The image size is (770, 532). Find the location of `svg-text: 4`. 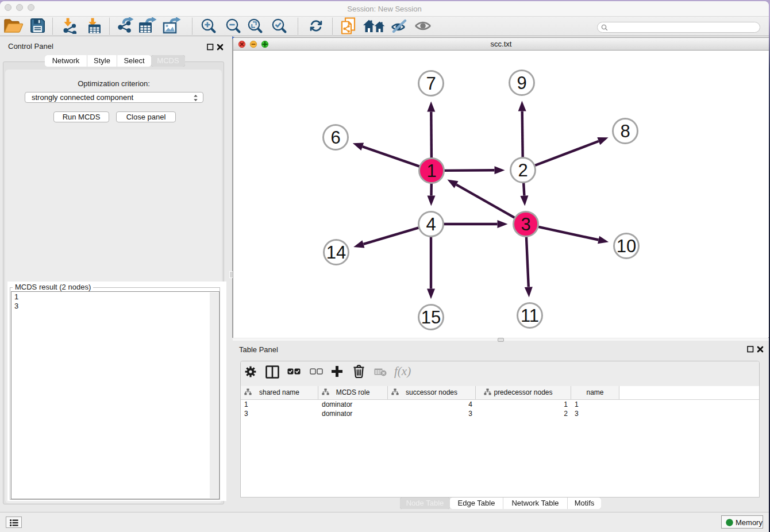

svg-text: 4 is located at coordinates (431, 224).